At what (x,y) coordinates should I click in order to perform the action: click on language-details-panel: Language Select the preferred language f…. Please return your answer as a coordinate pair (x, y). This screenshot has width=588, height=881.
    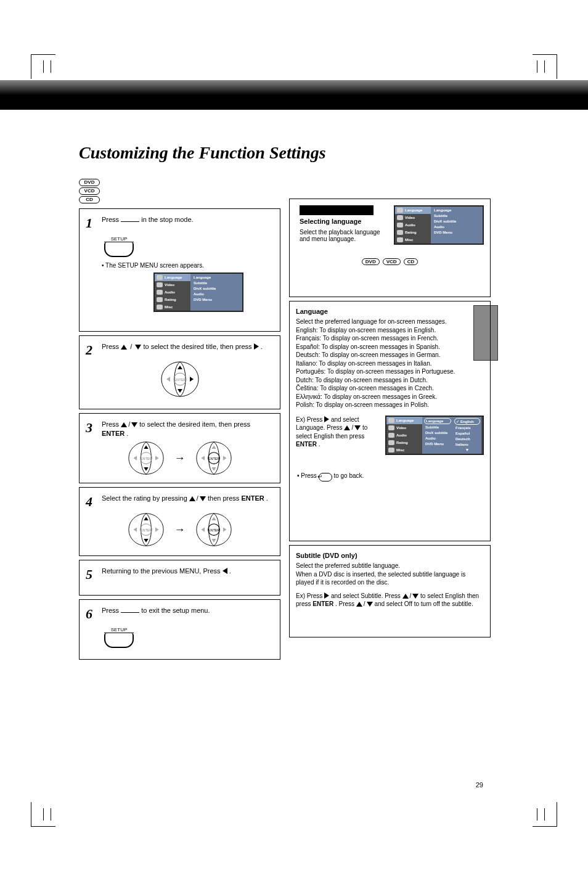
    Looking at the image, I should click on (390, 421).